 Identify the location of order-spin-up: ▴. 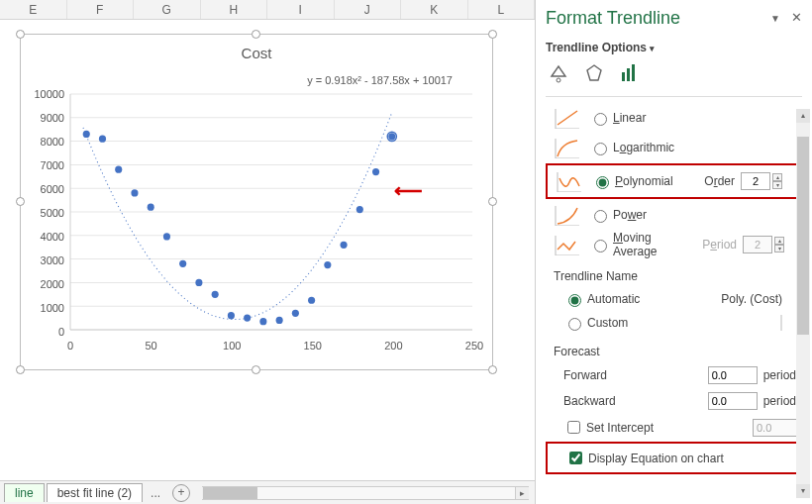
(777, 177).